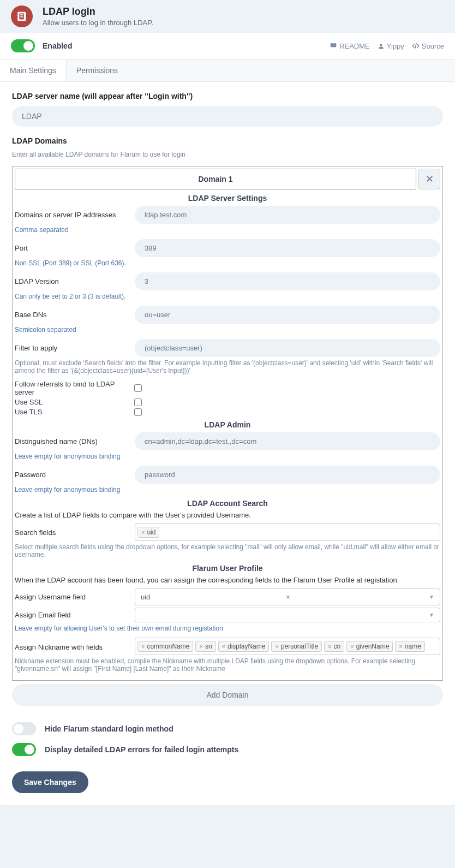  I want to click on domains-field-hint: Comma separated, so click(228, 230).